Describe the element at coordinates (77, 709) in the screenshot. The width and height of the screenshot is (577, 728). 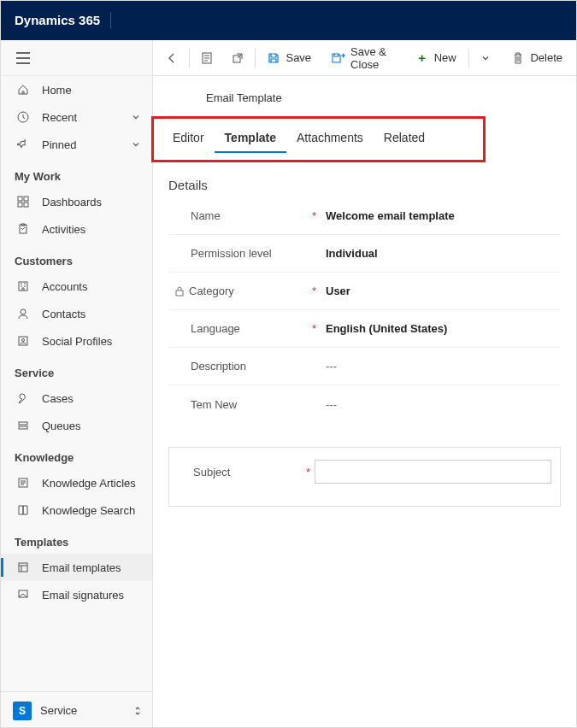
I see `area-switcher: S Service` at that location.